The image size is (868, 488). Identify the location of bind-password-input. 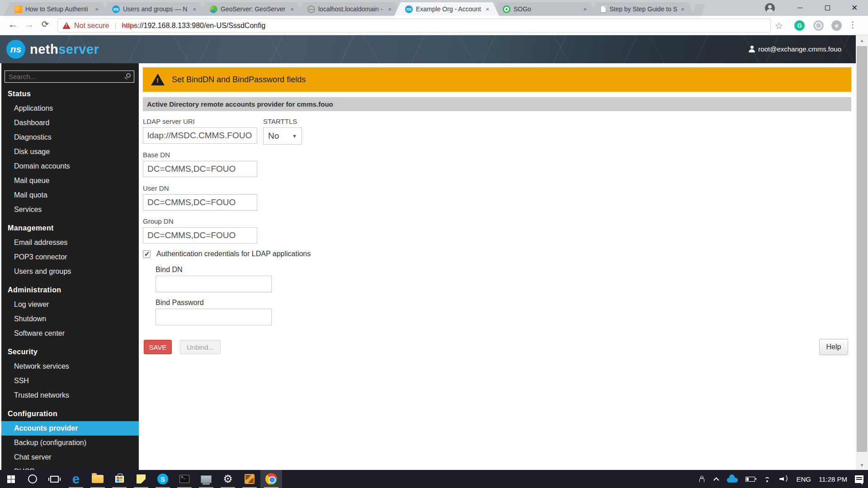
(213, 317).